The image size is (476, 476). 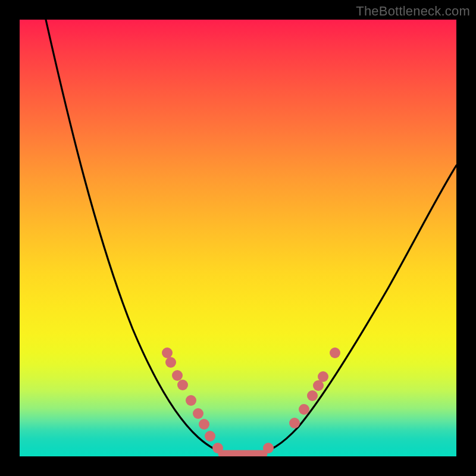 What do you see at coordinates (302, 400) in the screenshot?
I see `dots-right` at bounding box center [302, 400].